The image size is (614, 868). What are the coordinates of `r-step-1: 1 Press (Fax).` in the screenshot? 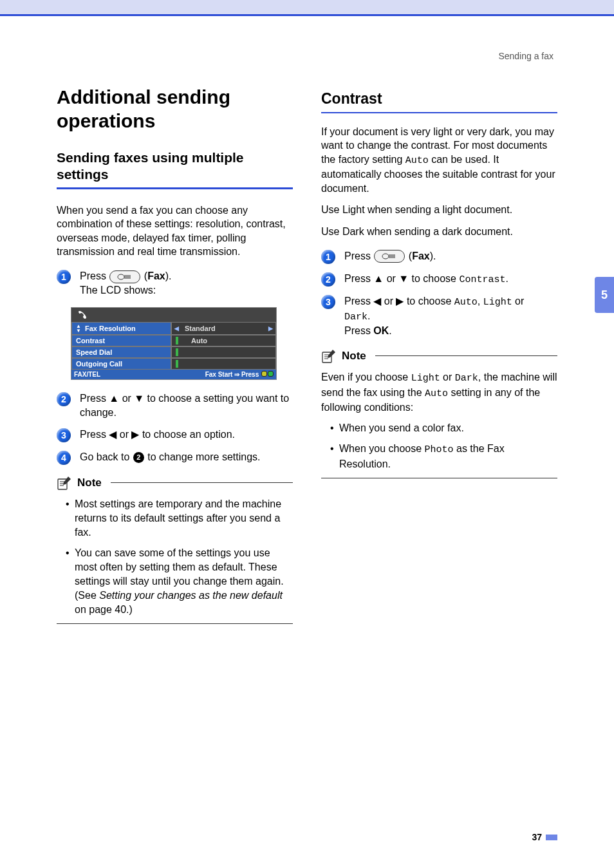 It's located at (439, 256).